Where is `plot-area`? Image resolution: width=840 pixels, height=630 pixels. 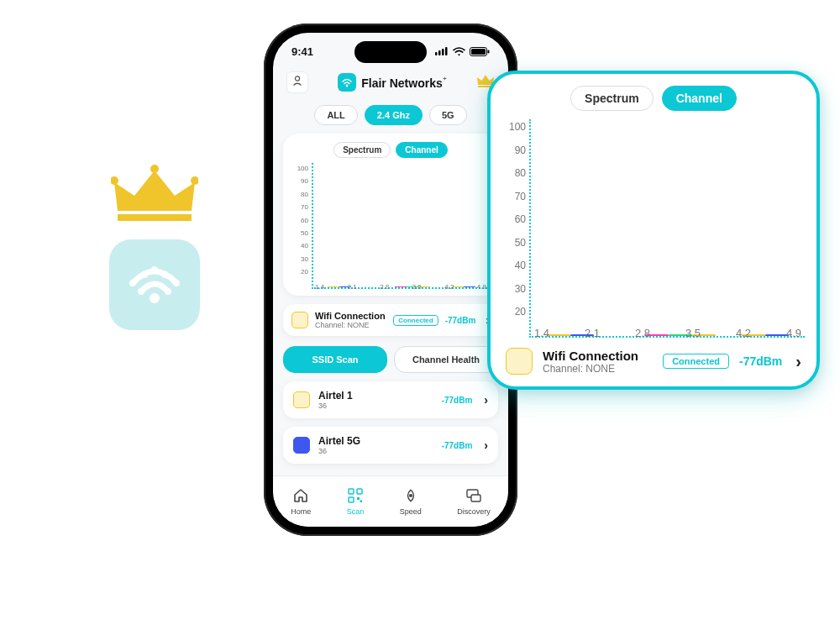
plot-area is located at coordinates (401, 226).